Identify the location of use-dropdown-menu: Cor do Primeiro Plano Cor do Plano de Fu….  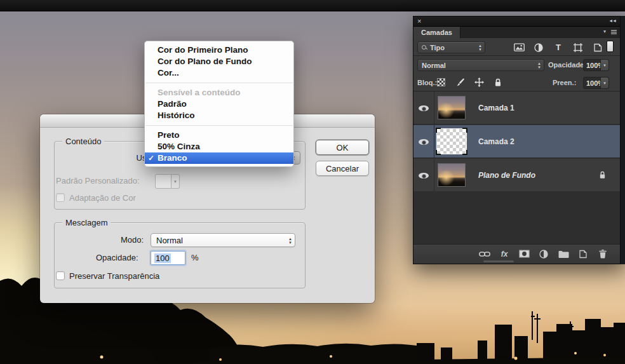
(219, 104).